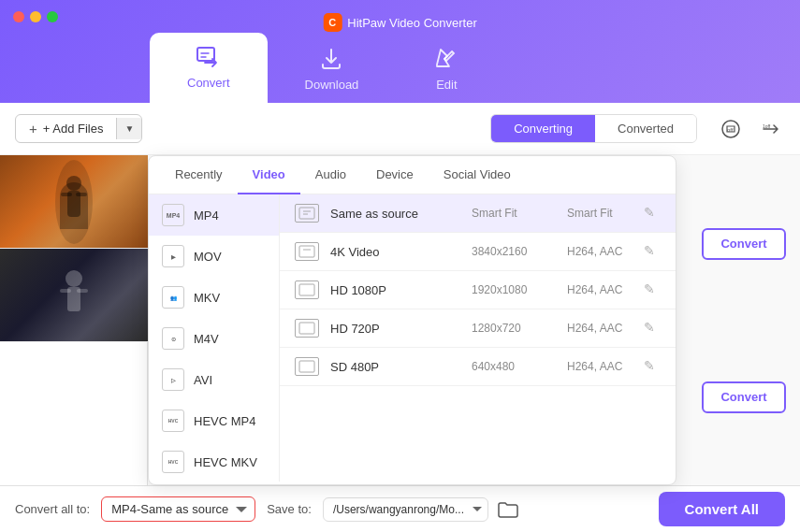 The width and height of the screenshot is (800, 532). I want to click on format-tab-social-video: Social Video, so click(477, 176).